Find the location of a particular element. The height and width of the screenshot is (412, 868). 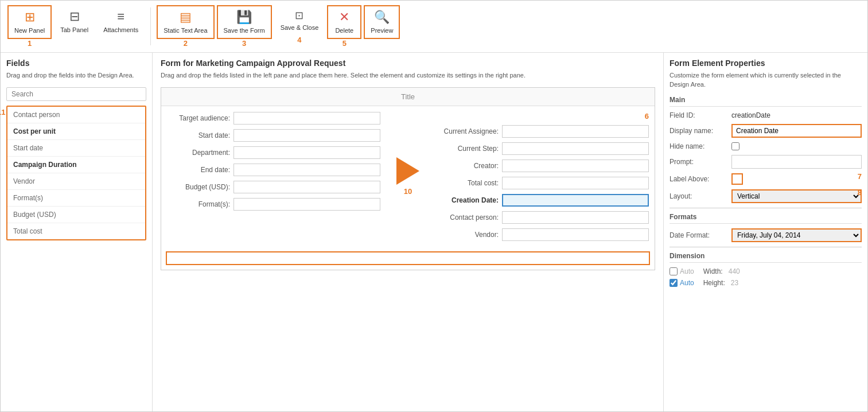

auto-height-checkbox is located at coordinates (674, 283).